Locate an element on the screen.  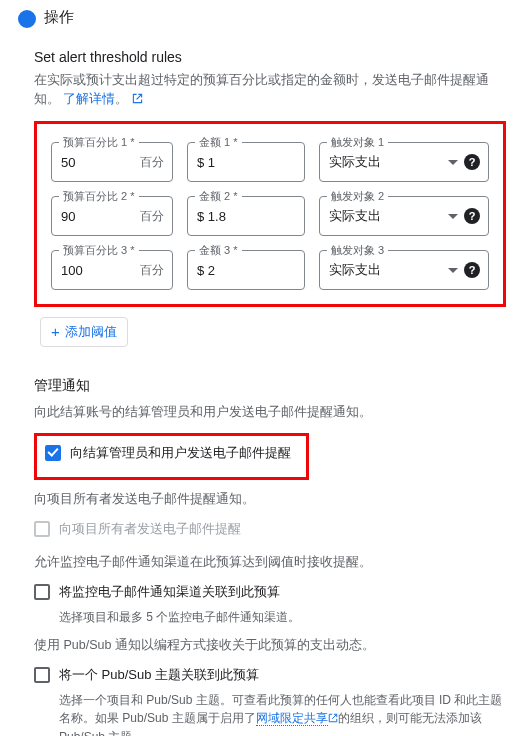
amount-input-1: 金额 1 * $ 1 is located at coordinates (246, 162).